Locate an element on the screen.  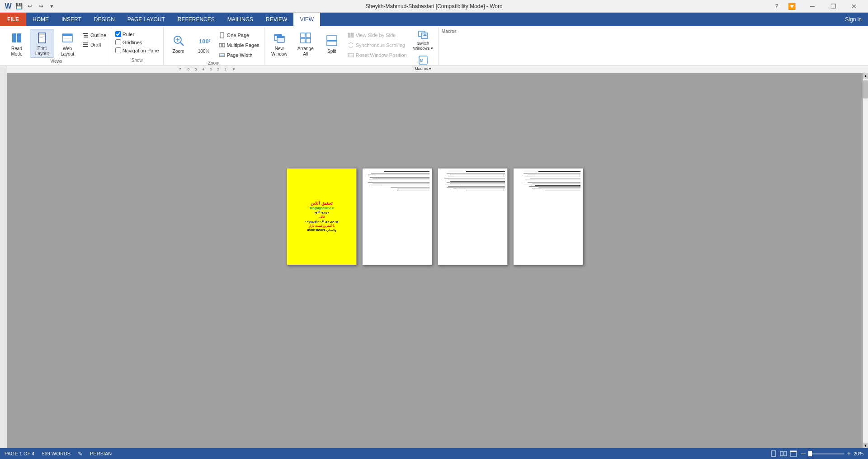
ribbon-group-zoom: Zoom 100% 100% One Page Multi is located at coordinates (214, 46).